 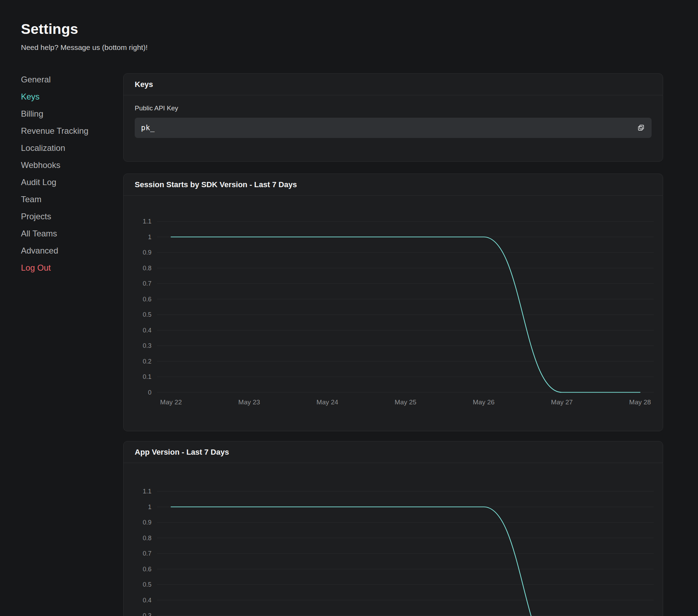 What do you see at coordinates (70, 80) in the screenshot?
I see `sidebar-item-general: General` at bounding box center [70, 80].